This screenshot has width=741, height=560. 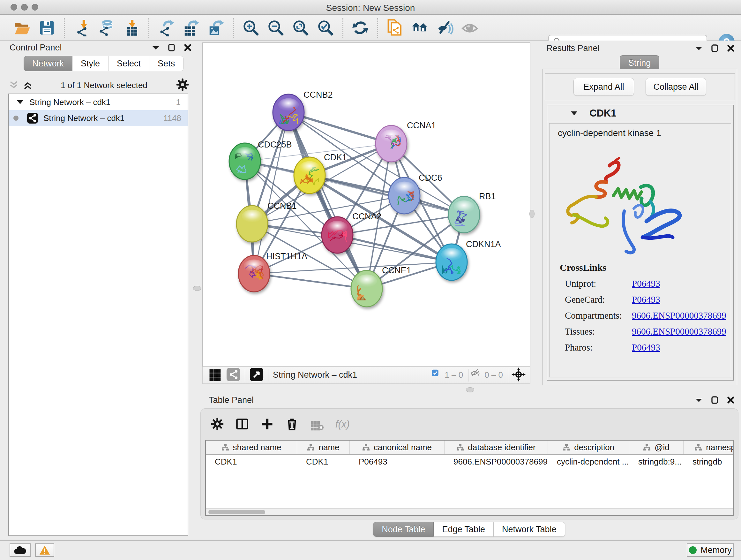 I want to click on tab-network-table: Network Table, so click(x=529, y=530).